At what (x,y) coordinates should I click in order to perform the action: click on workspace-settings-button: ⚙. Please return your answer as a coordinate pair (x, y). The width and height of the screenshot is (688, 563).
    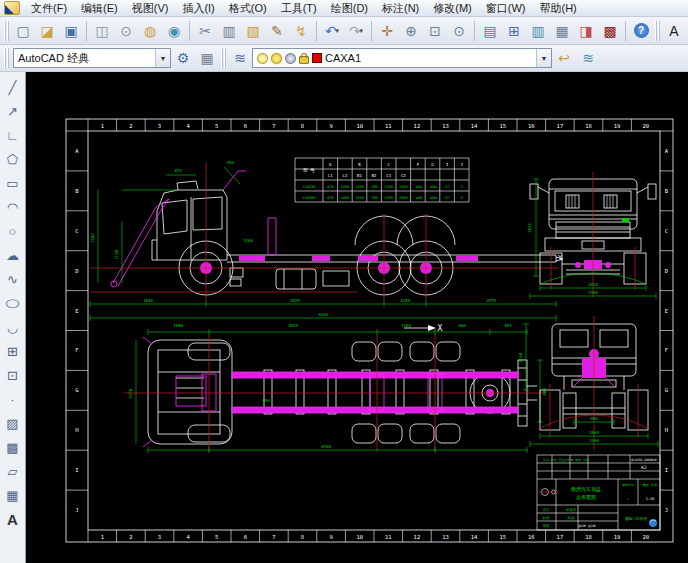
    Looking at the image, I should click on (183, 58).